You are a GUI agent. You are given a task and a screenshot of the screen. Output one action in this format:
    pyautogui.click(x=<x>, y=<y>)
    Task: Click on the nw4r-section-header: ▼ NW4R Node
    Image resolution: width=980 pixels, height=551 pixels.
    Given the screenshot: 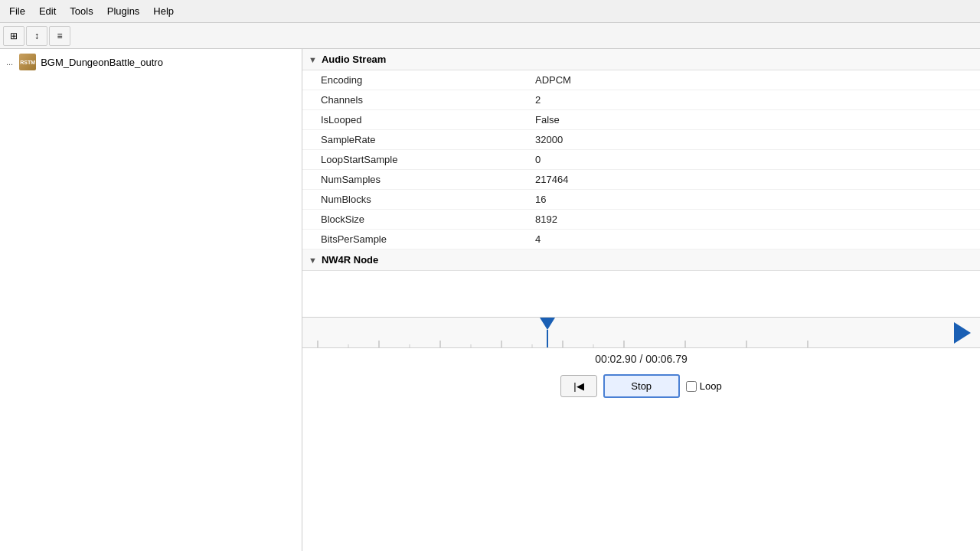 What is the action you would take?
    pyautogui.click(x=642, y=260)
    